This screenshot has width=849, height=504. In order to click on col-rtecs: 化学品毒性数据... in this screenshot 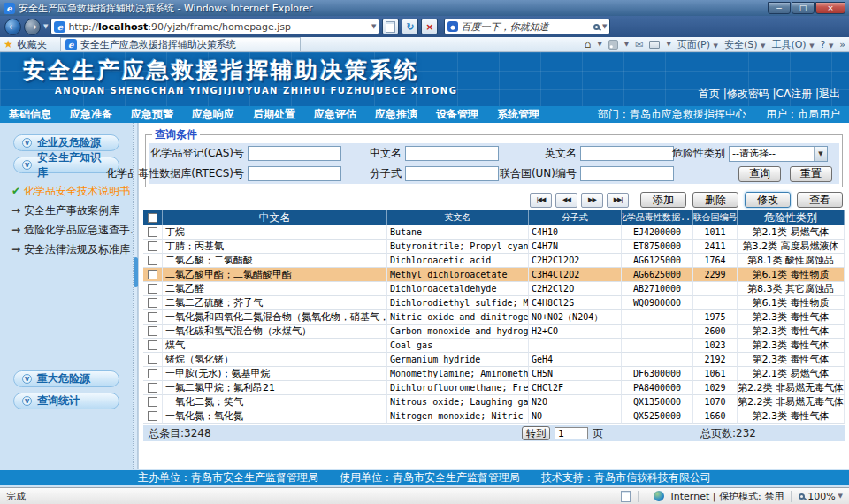, I will do `click(658, 218)`.